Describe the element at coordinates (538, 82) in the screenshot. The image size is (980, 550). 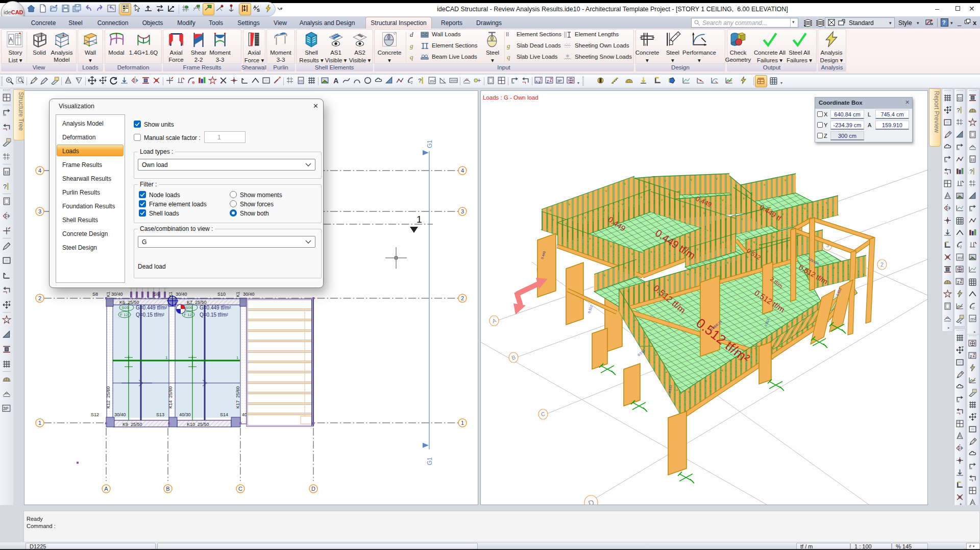
I see `svg-text: x,y` at that location.